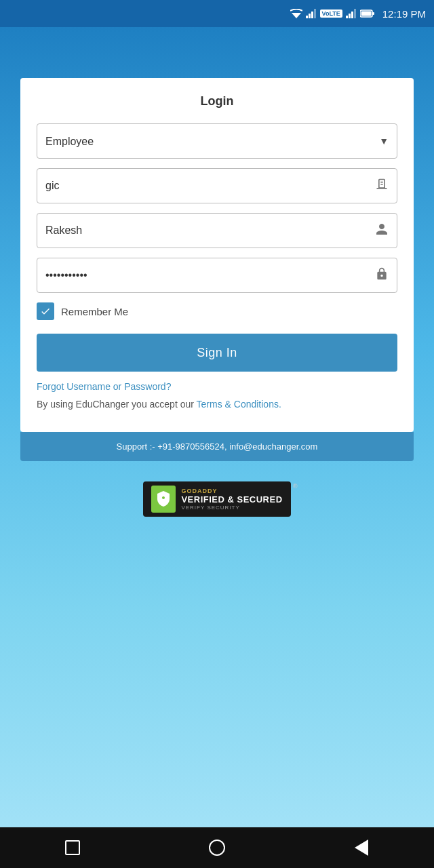  What do you see at coordinates (95, 312) in the screenshot?
I see `remember-me-label: Remember Me` at bounding box center [95, 312].